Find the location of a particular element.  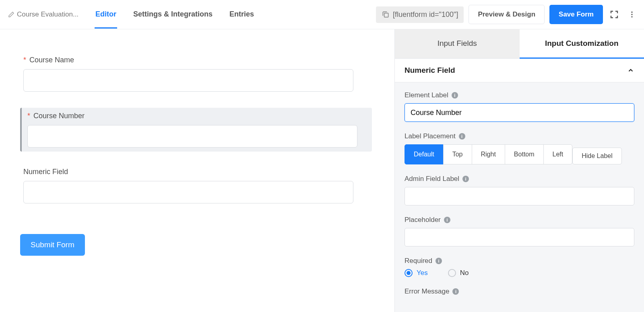

ctl-label: Required i is located at coordinates (519, 261).